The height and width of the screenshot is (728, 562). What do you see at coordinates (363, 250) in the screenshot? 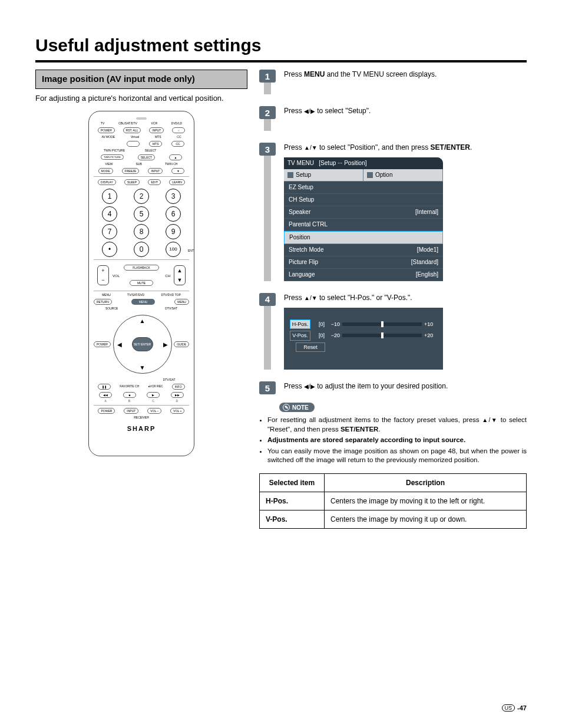
I see `tv-menu-row: Stretch Mode[Mode1]` at bounding box center [363, 250].